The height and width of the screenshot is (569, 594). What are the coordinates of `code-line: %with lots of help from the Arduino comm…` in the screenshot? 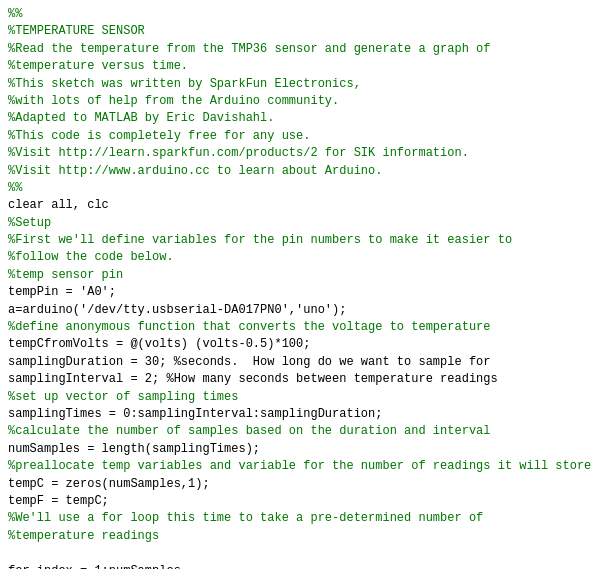 It's located at (174, 101).